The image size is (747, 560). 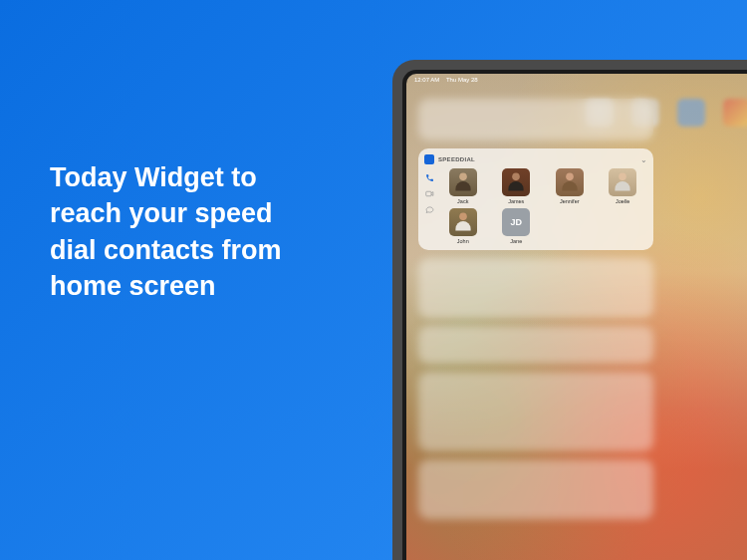 I want to click on message-icon, so click(x=429, y=209).